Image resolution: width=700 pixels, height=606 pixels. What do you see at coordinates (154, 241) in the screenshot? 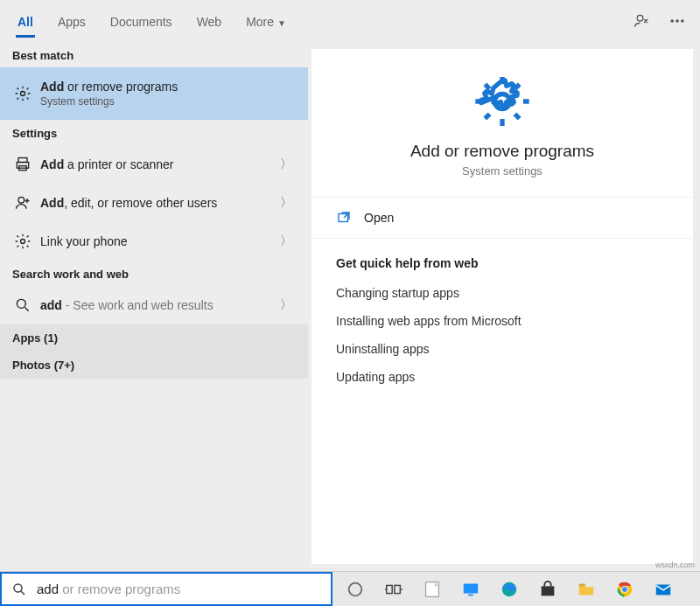
I see `result-link-phone: Link your phone 〉` at bounding box center [154, 241].